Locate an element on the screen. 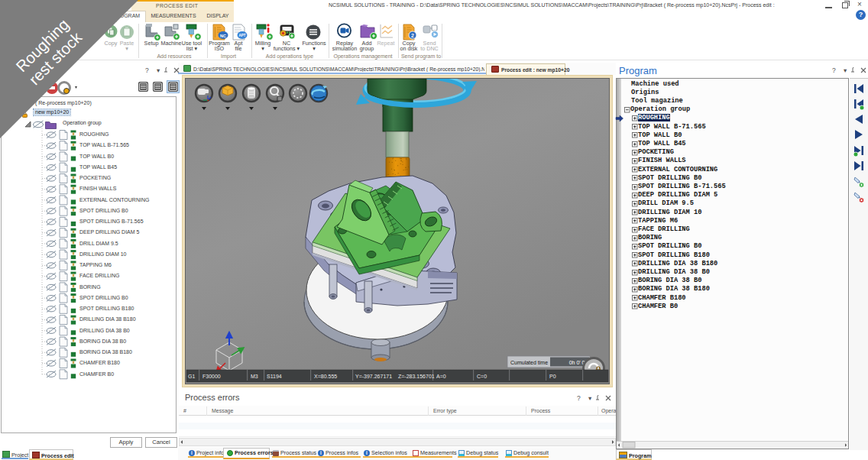 The width and height of the screenshot is (868, 460). svg-text: NC is located at coordinates (223, 36).